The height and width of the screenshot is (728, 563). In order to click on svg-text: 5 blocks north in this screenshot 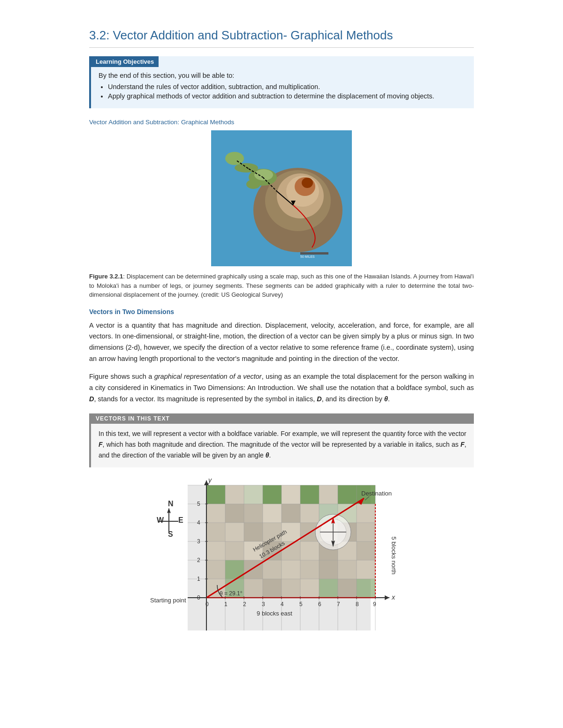, I will do `click(394, 556)`.